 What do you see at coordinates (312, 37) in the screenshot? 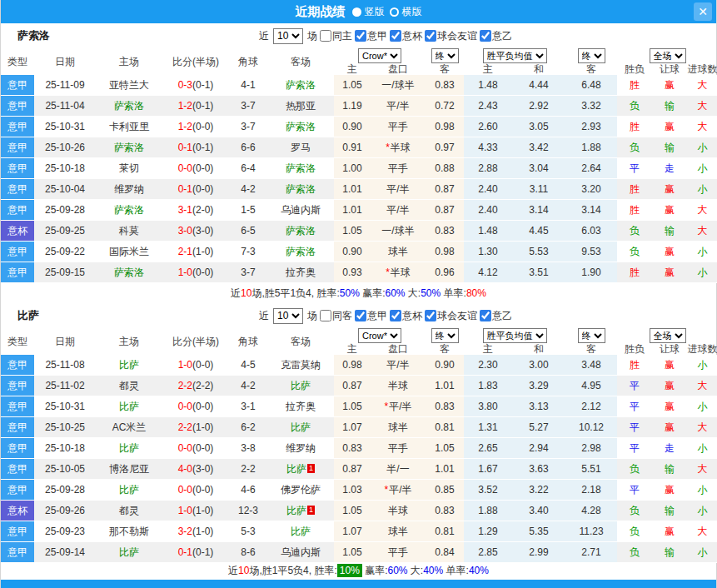
I see `games-label: 场` at bounding box center [312, 37].